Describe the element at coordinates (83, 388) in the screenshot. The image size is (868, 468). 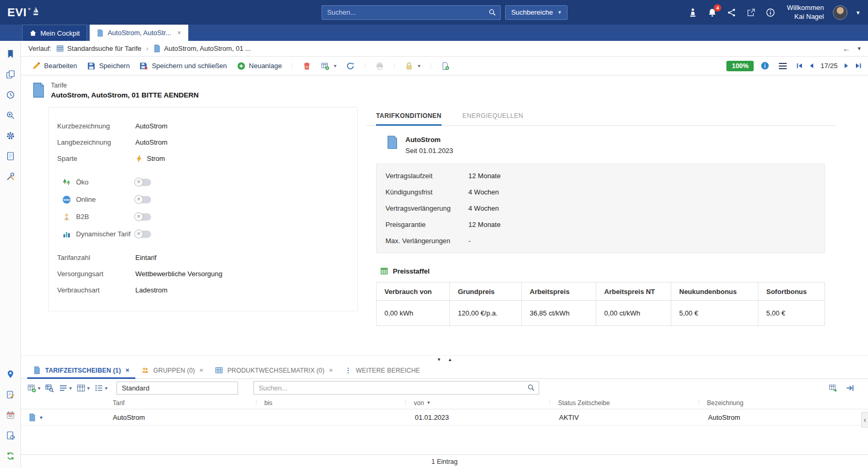
I see `column-config-button: ▾` at that location.